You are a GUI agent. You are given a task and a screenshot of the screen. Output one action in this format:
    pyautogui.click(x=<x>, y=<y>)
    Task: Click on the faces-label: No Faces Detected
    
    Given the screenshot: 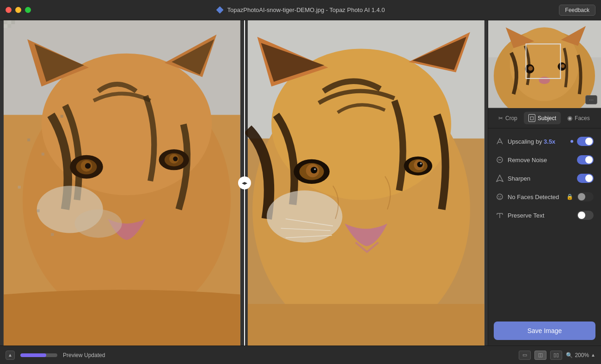 What is the action you would take?
    pyautogui.click(x=535, y=197)
    